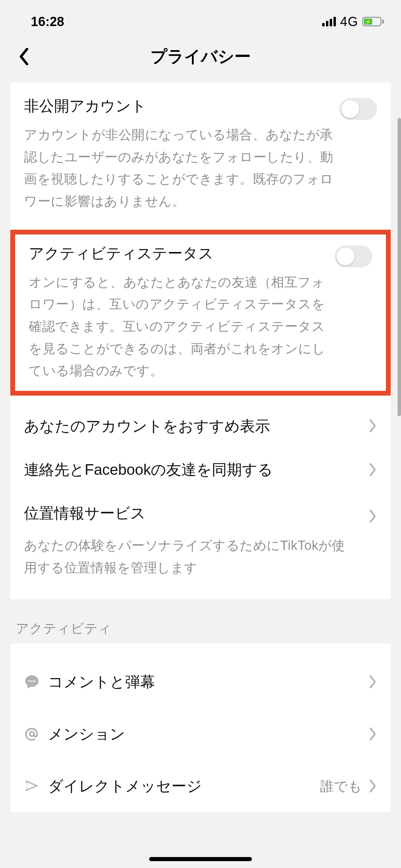 The width and height of the screenshot is (401, 868). Describe the element at coordinates (200, 734) in the screenshot. I see `mentions-row: メンション` at that location.